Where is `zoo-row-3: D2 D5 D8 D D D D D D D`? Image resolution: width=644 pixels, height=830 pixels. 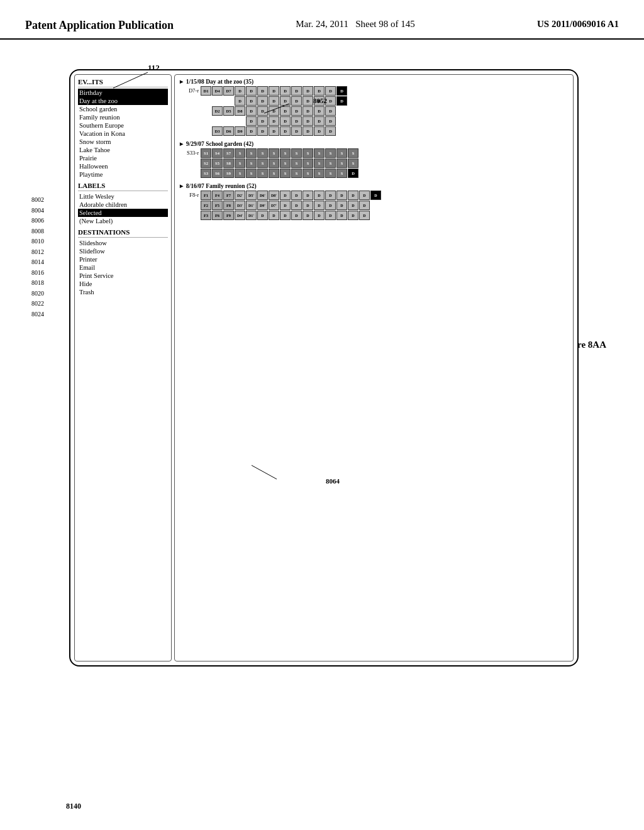
zoo-row-3: D2 D5 D8 D D D D D D D is located at coordinates (274, 111).